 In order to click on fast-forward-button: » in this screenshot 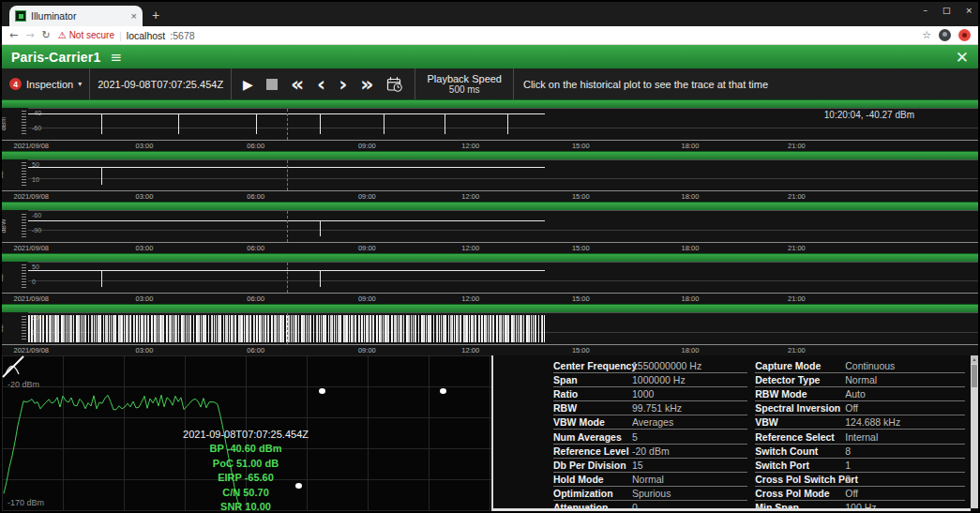, I will do `click(367, 84)`.